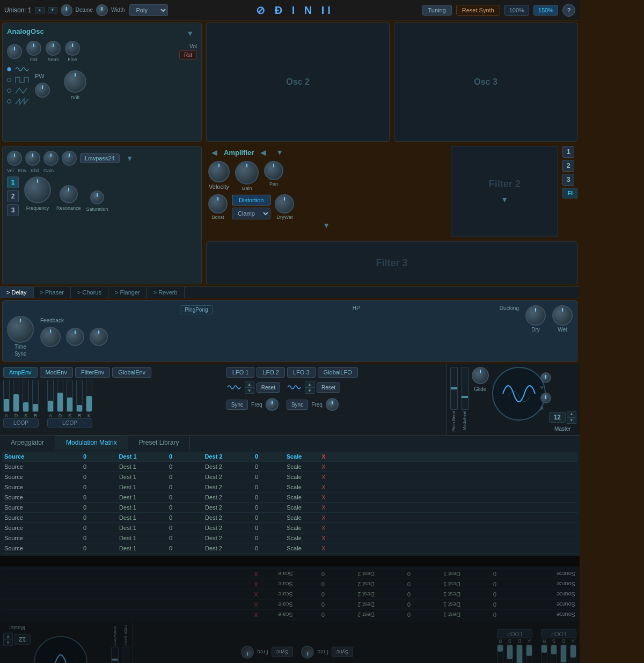 The height and width of the screenshot is (663, 644). I want to click on right-num3-btn: 3, so click(568, 180).